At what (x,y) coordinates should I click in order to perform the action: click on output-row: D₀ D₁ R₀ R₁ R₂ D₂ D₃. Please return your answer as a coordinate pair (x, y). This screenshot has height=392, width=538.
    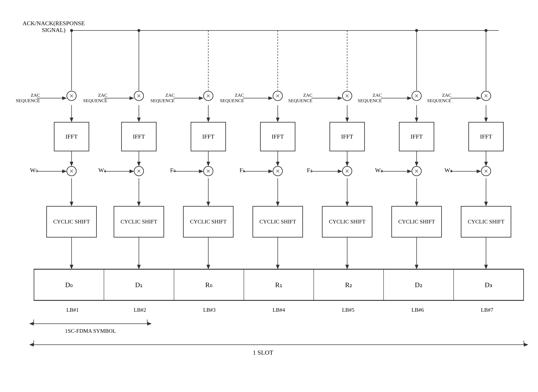
    Looking at the image, I should click on (279, 285).